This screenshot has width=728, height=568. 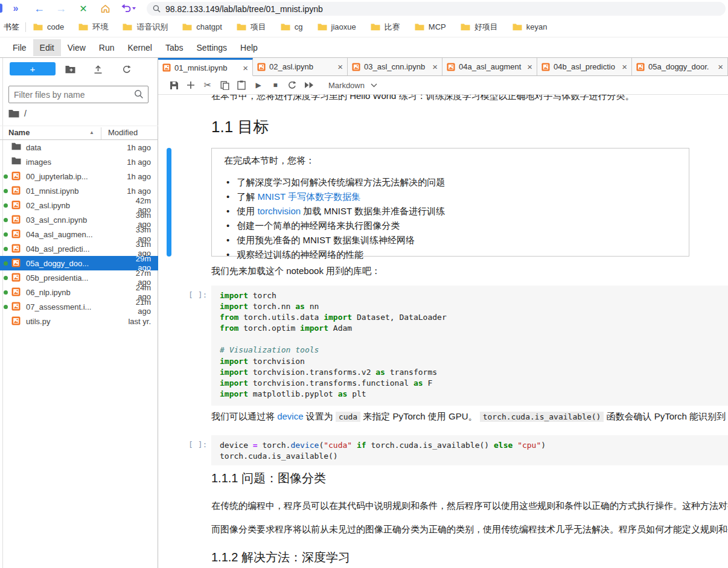 What do you see at coordinates (385, 27) in the screenshot?
I see `bookmark-item: 比赛` at bounding box center [385, 27].